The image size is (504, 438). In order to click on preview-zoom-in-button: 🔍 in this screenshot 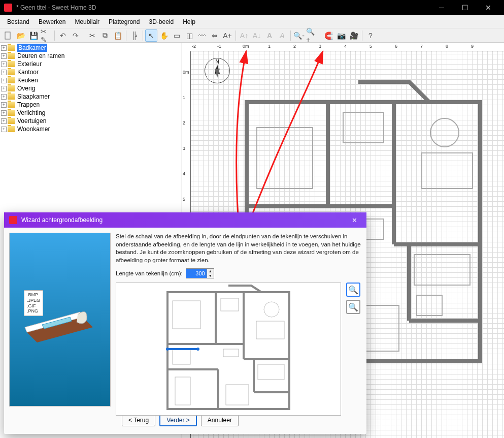, I will do `click(353, 290)`.